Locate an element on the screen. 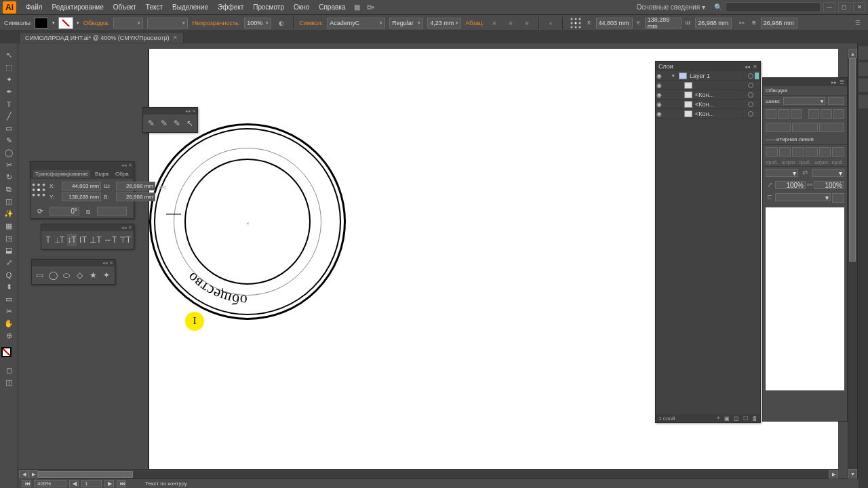 This screenshot has height=488, width=868. v-scroll-thumb is located at coordinates (852, 160).